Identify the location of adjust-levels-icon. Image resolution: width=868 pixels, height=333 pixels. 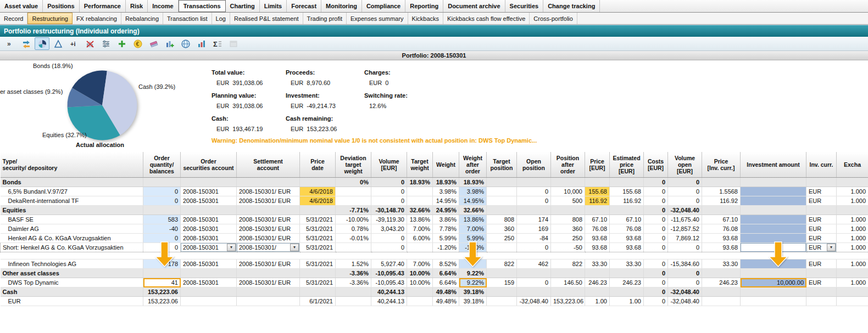
(106, 44).